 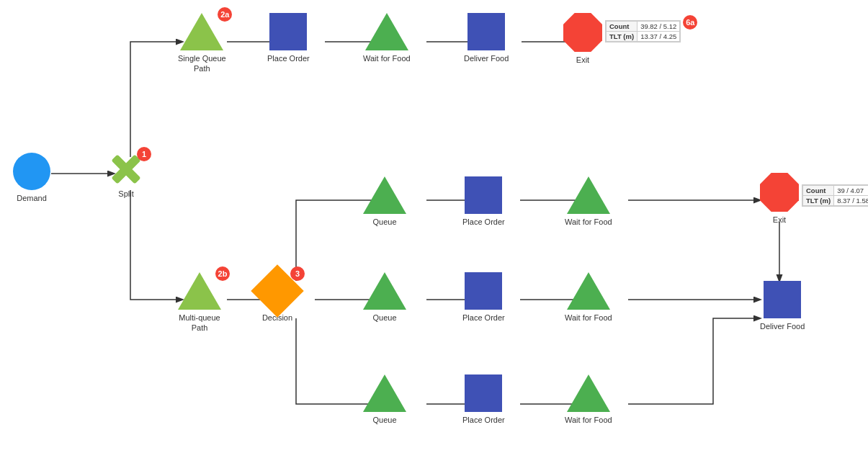 I want to click on split-label: Split, so click(x=125, y=194).